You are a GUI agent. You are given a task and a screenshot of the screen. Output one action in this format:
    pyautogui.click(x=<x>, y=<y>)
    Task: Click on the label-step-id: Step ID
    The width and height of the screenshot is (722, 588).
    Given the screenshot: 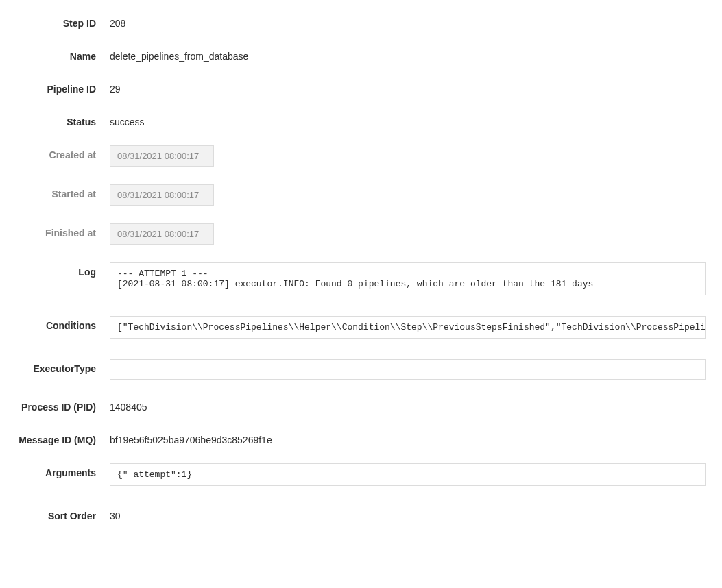 What is the action you would take?
    pyautogui.click(x=55, y=21)
    